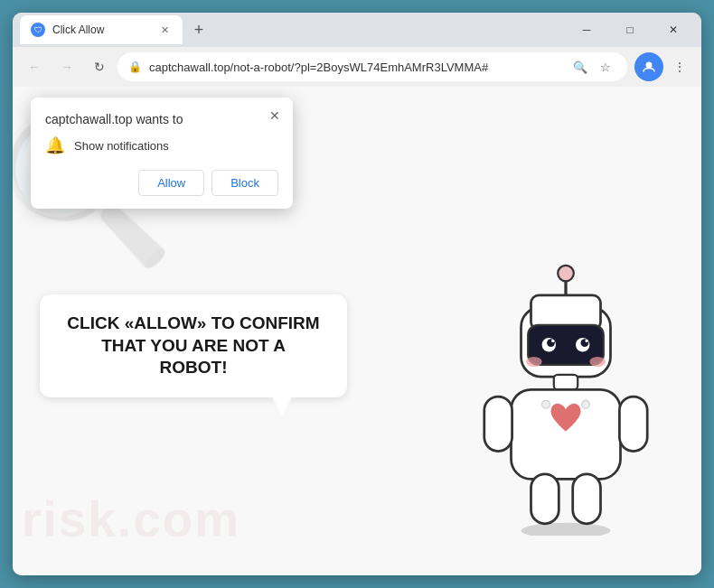 The width and height of the screenshot is (714, 588). I want to click on address-bar: 🔒 captchawall.top/not-a-robot/?pl=2BoysW…, so click(372, 67).